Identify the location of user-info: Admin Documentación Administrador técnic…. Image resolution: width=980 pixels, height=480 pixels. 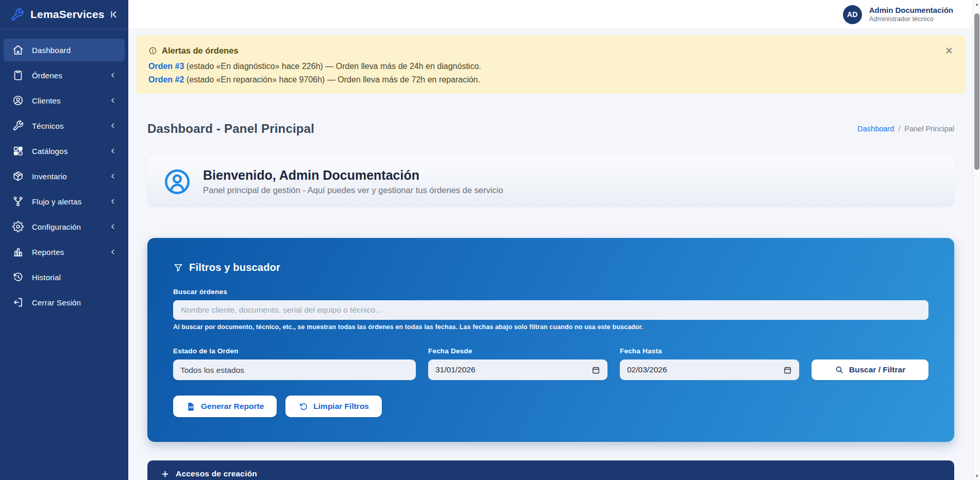
(911, 14).